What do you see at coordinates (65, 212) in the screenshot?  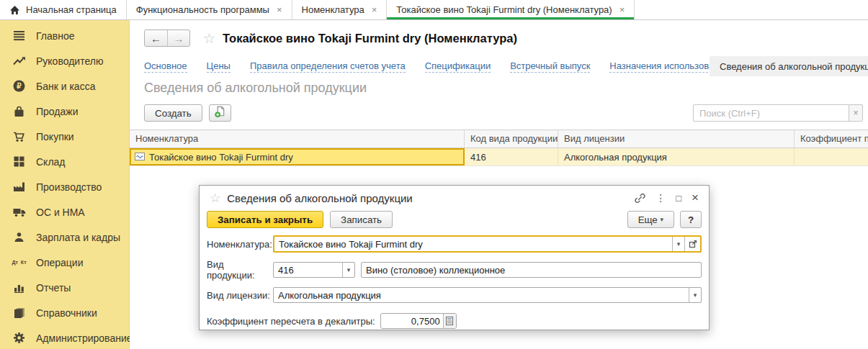 I see `sidebar-item-fixed-assets: ОС и НМА` at bounding box center [65, 212].